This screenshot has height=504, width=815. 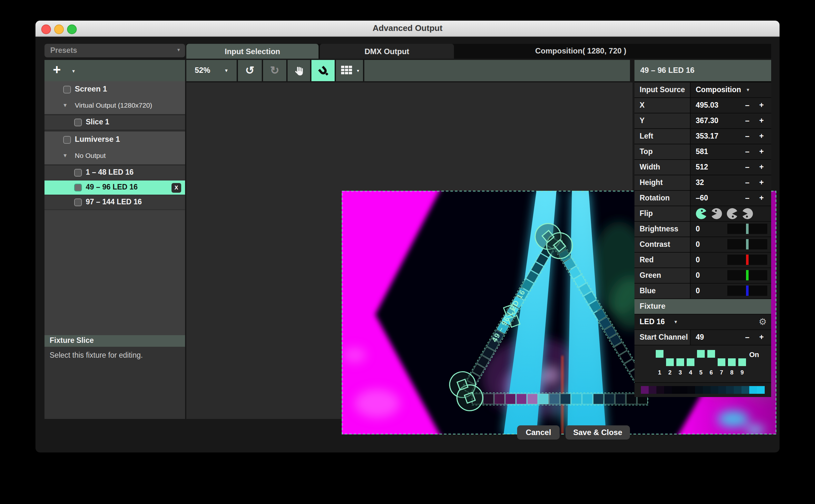 I want to click on input-source-row: Input Source Composition ▾, so click(x=703, y=90).